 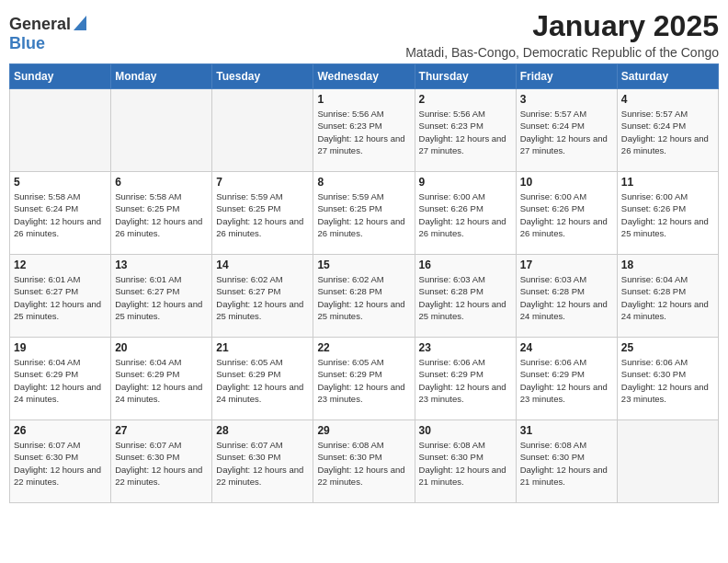 What do you see at coordinates (61, 215) in the screenshot?
I see `day-info: Sunrise: 5:58 AMSunset: 6:24 PMDaylight:…` at bounding box center [61, 215].